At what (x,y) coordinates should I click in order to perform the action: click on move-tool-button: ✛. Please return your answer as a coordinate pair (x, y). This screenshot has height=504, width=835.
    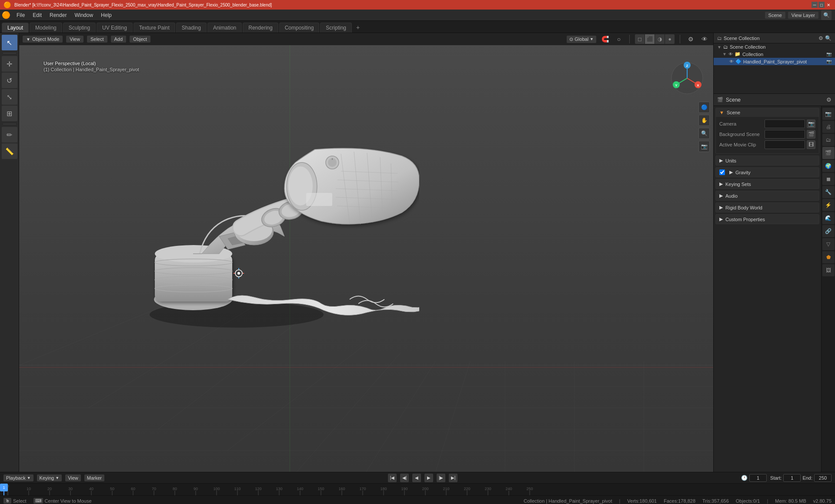
    Looking at the image, I should click on (10, 64).